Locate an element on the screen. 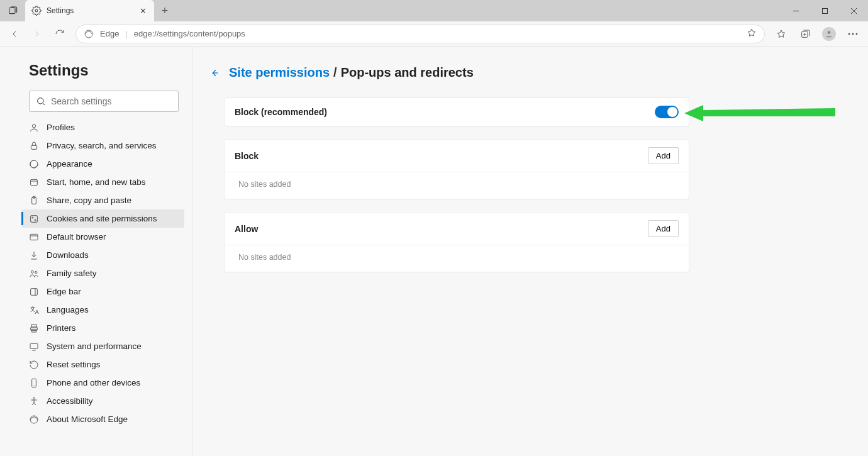  sidebar-item-label: Family safety is located at coordinates (72, 273).